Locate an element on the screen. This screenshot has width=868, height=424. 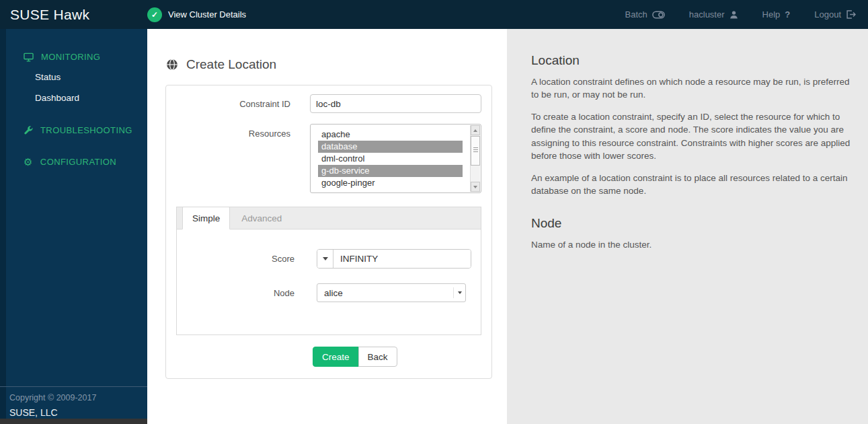
constraint-tabs: Simple Advanced Score Nod is located at coordinates (329, 271).